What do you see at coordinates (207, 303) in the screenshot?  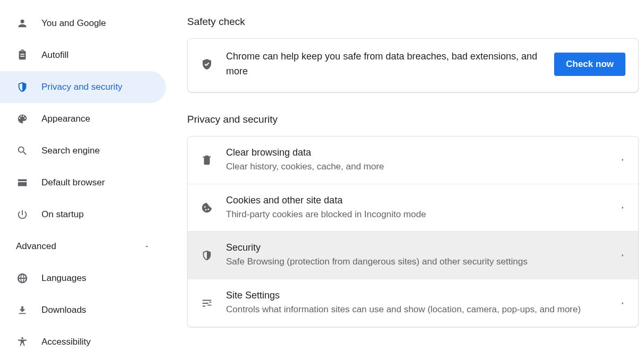 I see `tune-icon` at bounding box center [207, 303].